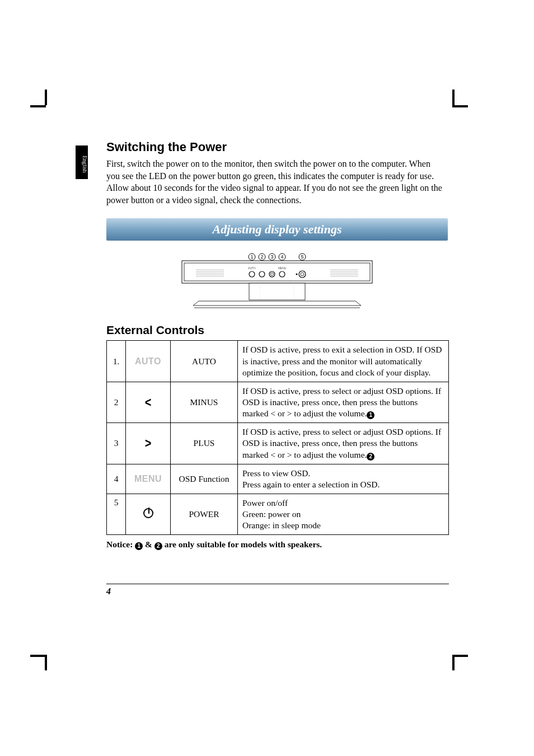  What do you see at coordinates (158, 546) in the screenshot?
I see `footnote-sym-2: 2` at bounding box center [158, 546].